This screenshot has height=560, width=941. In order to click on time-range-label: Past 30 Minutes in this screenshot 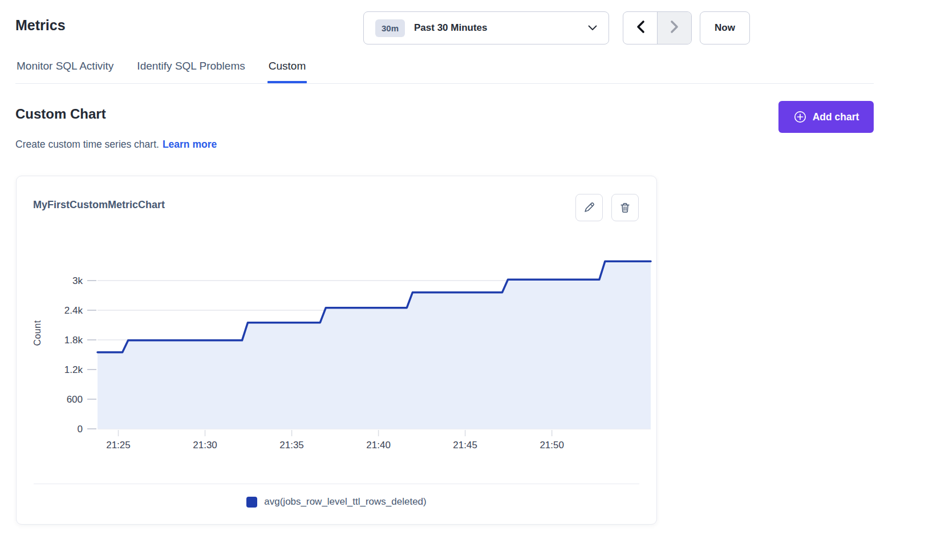, I will do `click(501, 28)`.